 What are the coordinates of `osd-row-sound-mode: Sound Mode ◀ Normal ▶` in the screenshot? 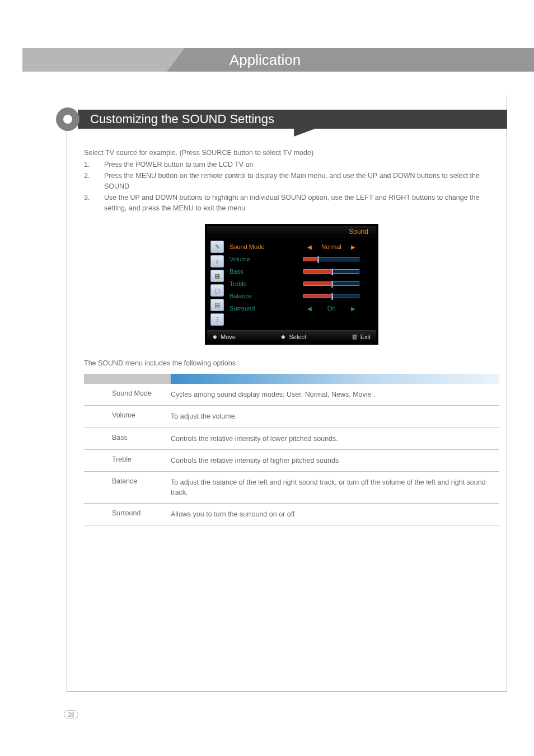 It's located at (301, 247).